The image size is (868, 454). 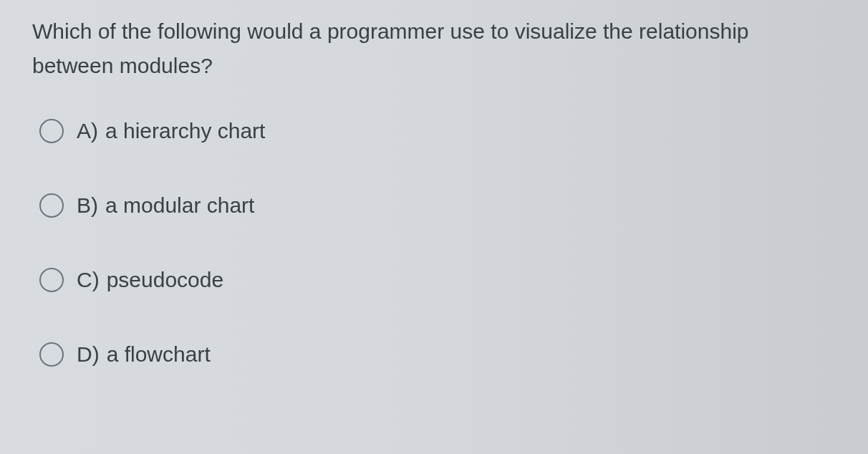 What do you see at coordinates (434, 49) in the screenshot?
I see `question-text: Which of the following would a programme…` at bounding box center [434, 49].